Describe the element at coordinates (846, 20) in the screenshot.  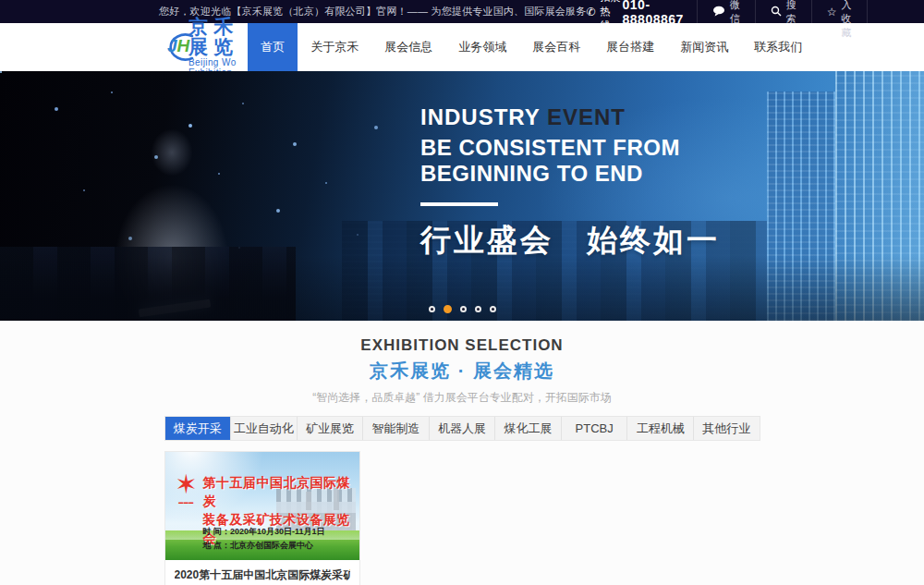
I see `favorite-label: 加入收藏` at that location.